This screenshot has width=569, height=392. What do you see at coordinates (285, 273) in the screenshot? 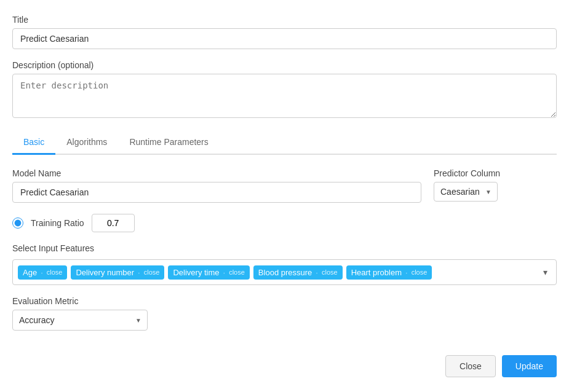
I see `tag-blood-pressure-label: Blood pressure` at bounding box center [285, 273].